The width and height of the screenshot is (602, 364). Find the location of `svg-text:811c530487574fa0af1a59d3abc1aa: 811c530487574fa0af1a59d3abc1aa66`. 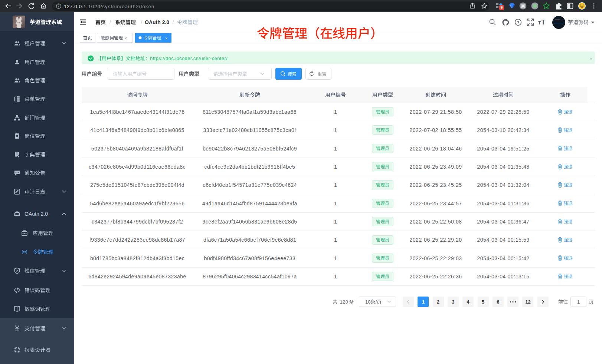

svg-text:811c530487574fa0af1a59d3abc1aa: 811c530487574fa0af1a59d3abc1aa66 is located at coordinates (249, 112).